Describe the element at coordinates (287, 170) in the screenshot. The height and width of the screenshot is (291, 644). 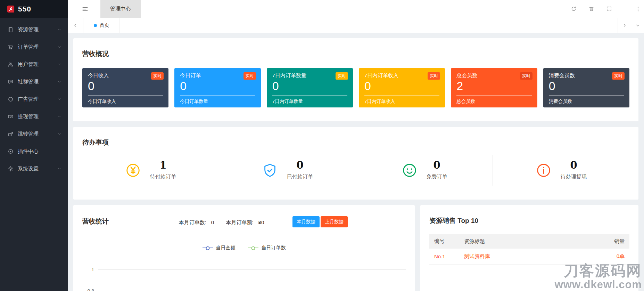
I see `todo-item-paid-orders: 0 已付款订单` at that location.